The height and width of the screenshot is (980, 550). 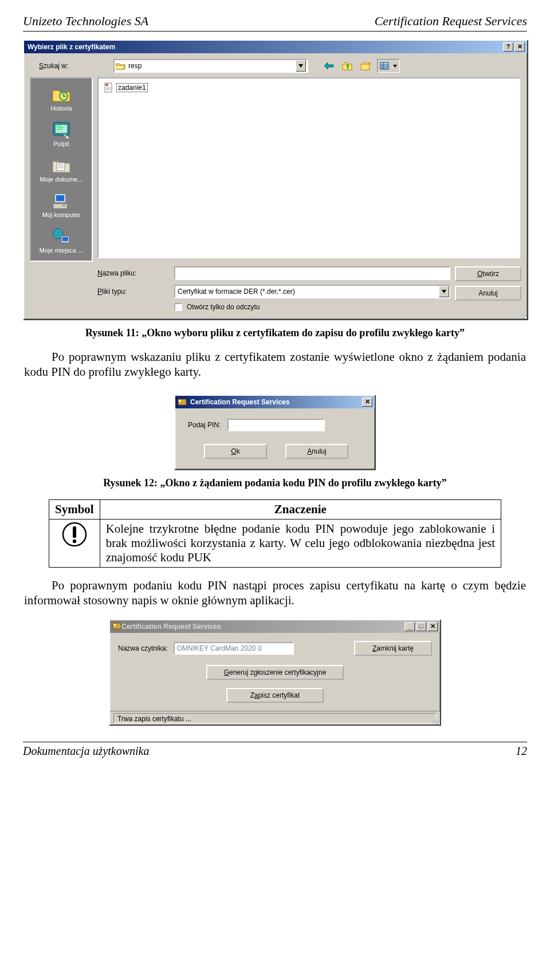 I want to click on place-mycomputer: Mój komputer, so click(x=61, y=205).